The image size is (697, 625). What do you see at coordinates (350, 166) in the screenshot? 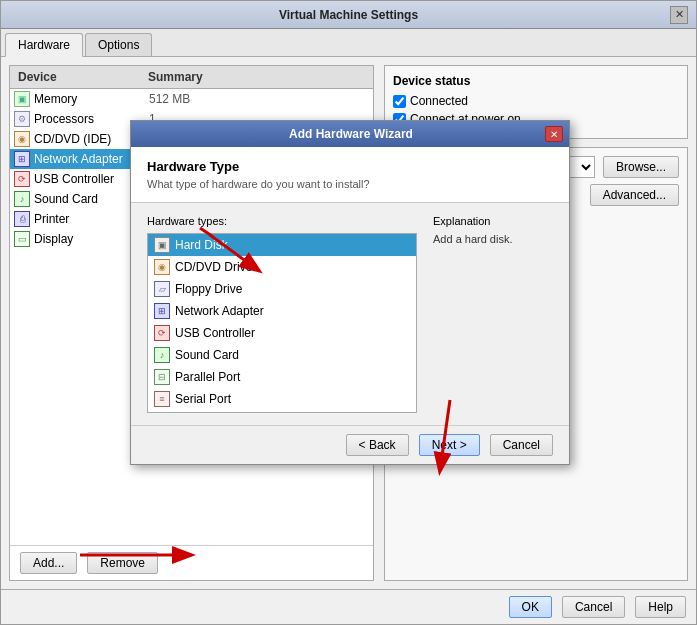
I see `wizard-header-title: Hardware Type` at bounding box center [350, 166].